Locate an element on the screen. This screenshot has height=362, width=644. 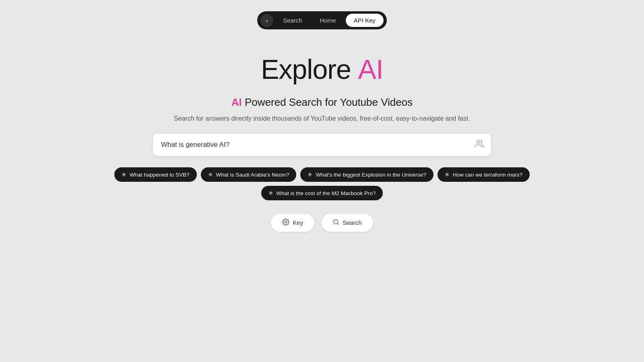
suggestion-text-1: What is Saudi Arabia's Neom? is located at coordinates (253, 175).